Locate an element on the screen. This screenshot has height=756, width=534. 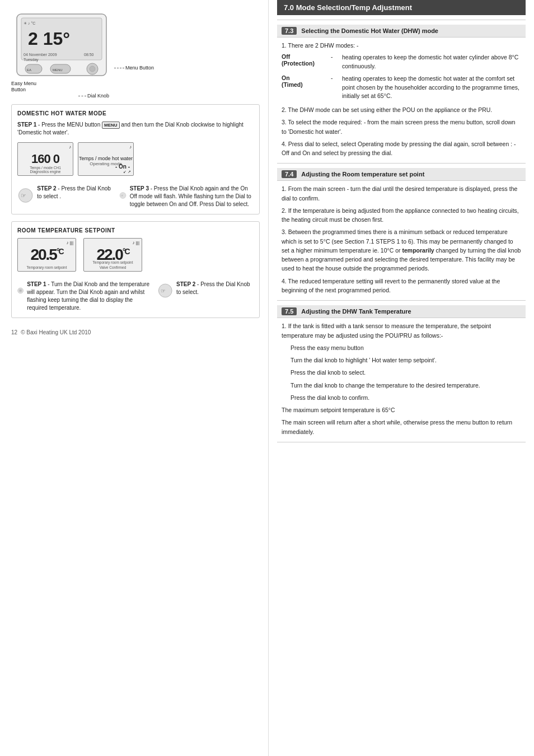
para-7-5-5: Turn the dial knob to change the tempera… is located at coordinates (406, 385).